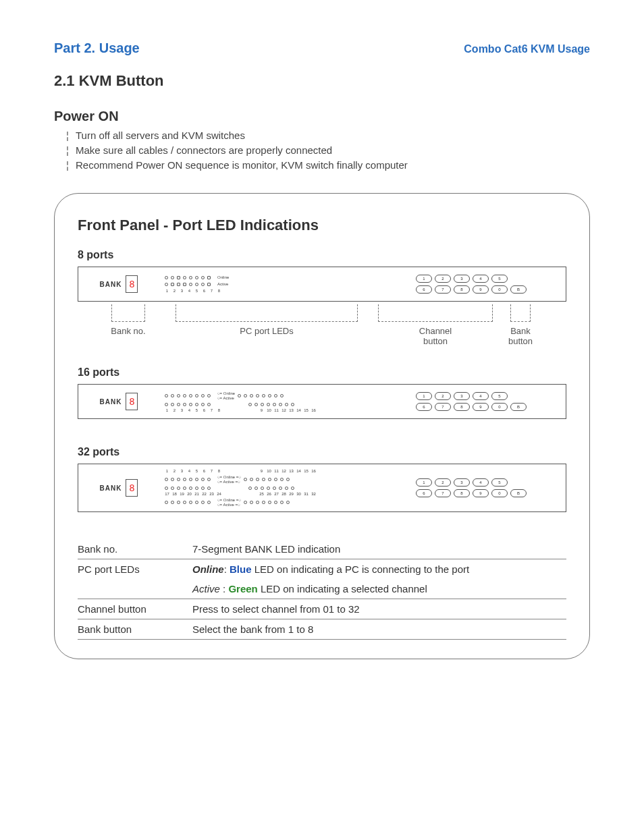  What do you see at coordinates (379, 588) in the screenshot?
I see `legend-value: Active : Green LED on indicating a selec…` at bounding box center [379, 588].